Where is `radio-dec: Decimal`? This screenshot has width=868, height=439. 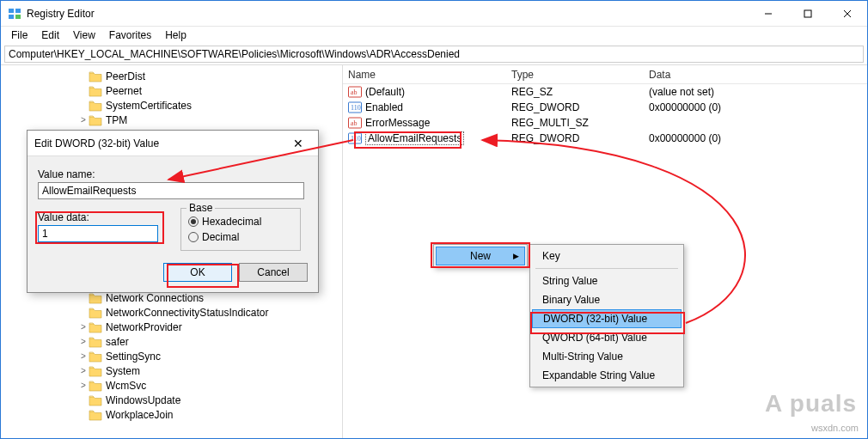 radio-dec: Decimal is located at coordinates (241, 237).